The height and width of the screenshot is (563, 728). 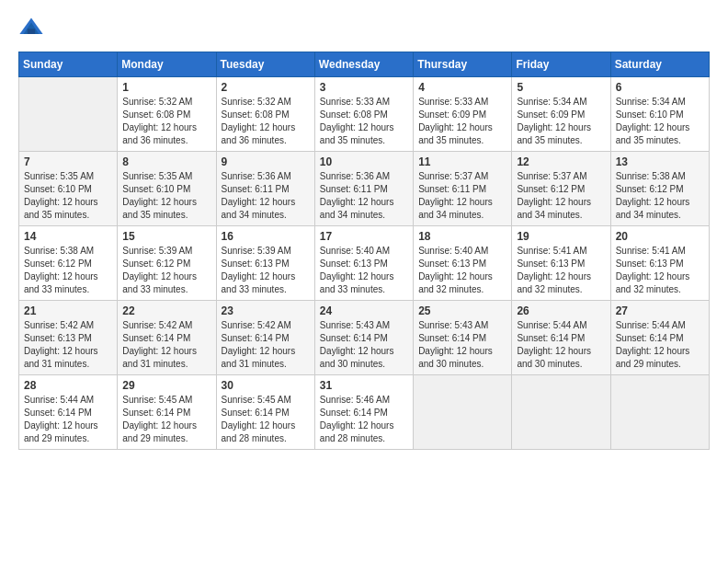 I want to click on day-cell: 3Sunrise: 5:33 AMSunset: 6:08 PMDaylight…, so click(x=364, y=114).